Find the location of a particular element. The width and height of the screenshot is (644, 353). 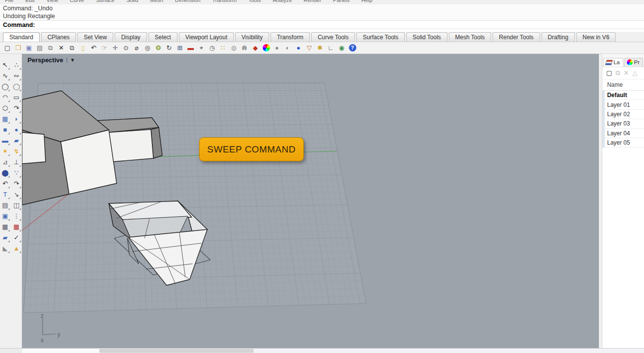

text-icon: T is located at coordinates (5, 194).